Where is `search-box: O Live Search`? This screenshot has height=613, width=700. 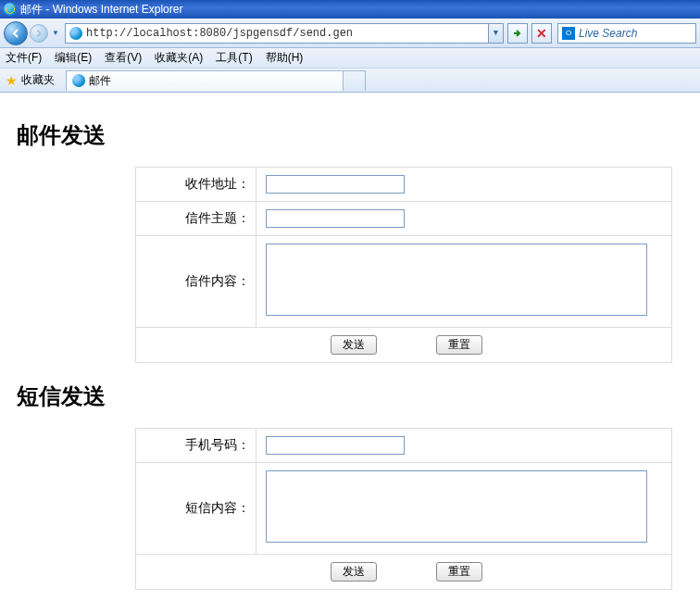 search-box: O Live Search is located at coordinates (627, 33).